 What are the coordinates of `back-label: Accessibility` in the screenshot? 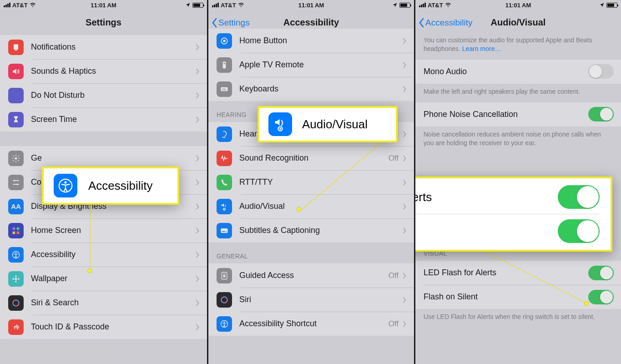 It's located at (449, 23).